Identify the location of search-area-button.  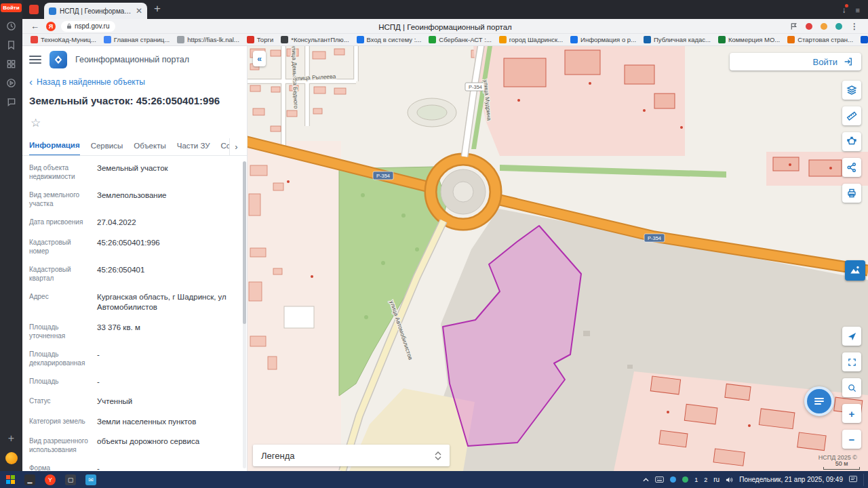
(852, 388).